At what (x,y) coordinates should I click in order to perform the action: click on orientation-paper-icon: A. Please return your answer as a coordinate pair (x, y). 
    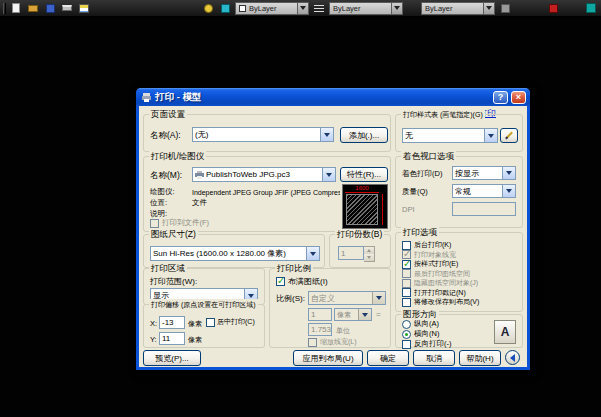
    Looking at the image, I should click on (505, 332).